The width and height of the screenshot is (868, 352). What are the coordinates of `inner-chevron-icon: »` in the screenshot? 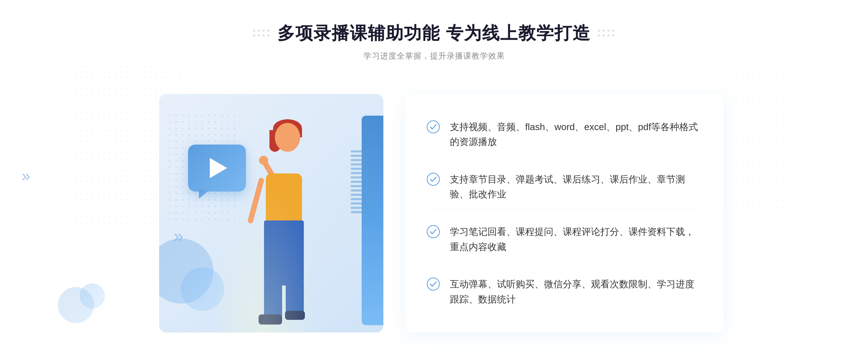 It's located at (179, 236).